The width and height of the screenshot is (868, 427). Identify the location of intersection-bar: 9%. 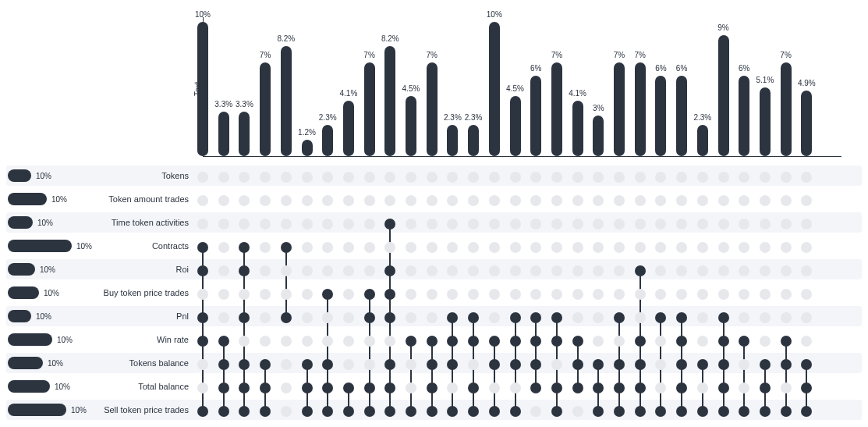
(724, 95).